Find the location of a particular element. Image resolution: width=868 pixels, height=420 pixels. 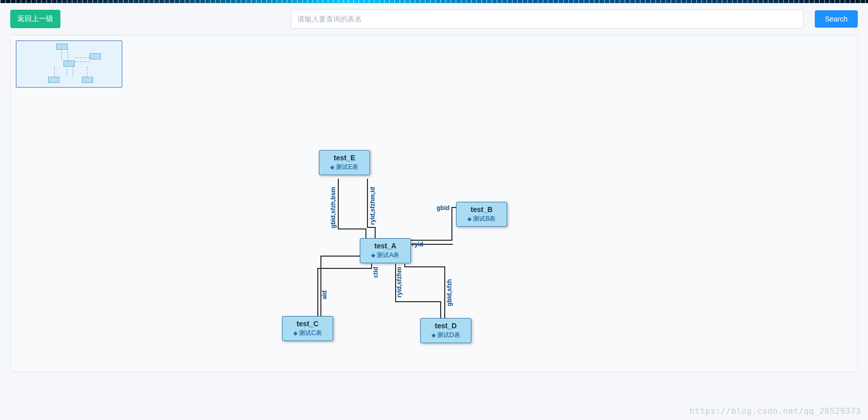

edge-label: gbid is located at coordinates (443, 208).